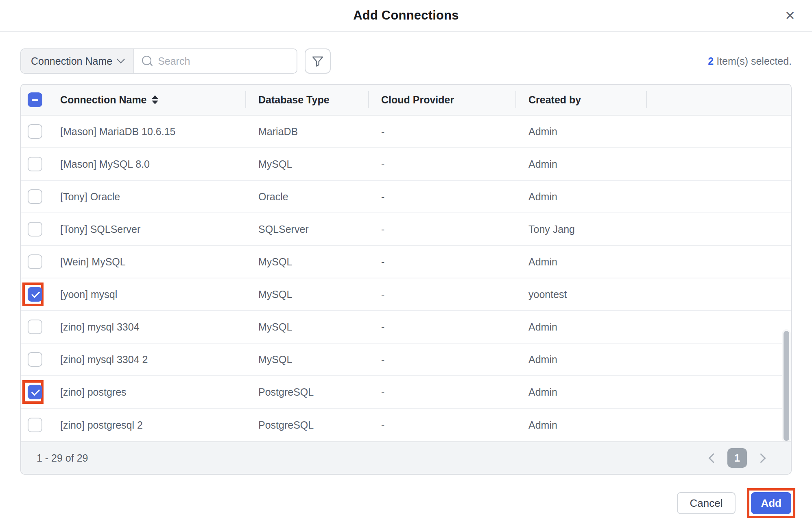 The height and width of the screenshot is (530, 812). Describe the element at coordinates (737, 458) in the screenshot. I see `current-page-badge: 1` at that location.